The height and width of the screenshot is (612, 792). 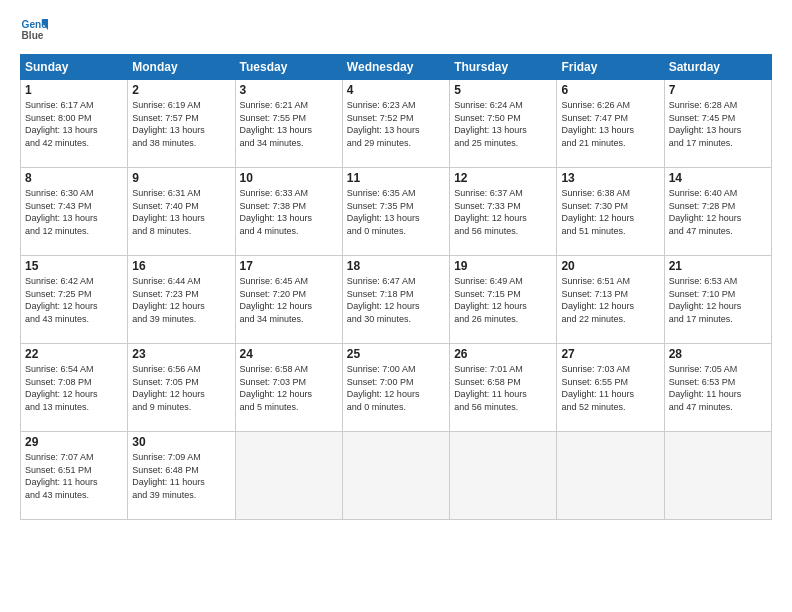 What do you see at coordinates (36, 30) in the screenshot?
I see `logo: General Blue` at bounding box center [36, 30].